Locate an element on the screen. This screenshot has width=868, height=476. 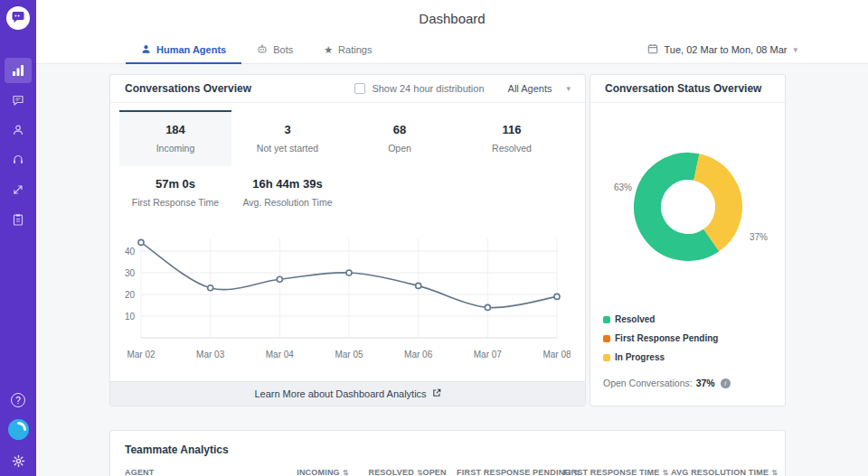
stat-not-yet-started: 3 Not yet started is located at coordinates (288, 138).